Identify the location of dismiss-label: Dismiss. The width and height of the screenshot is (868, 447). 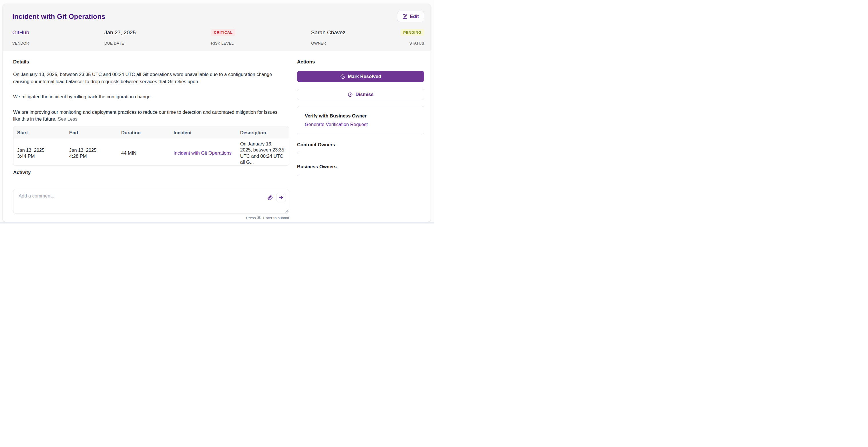
(365, 94).